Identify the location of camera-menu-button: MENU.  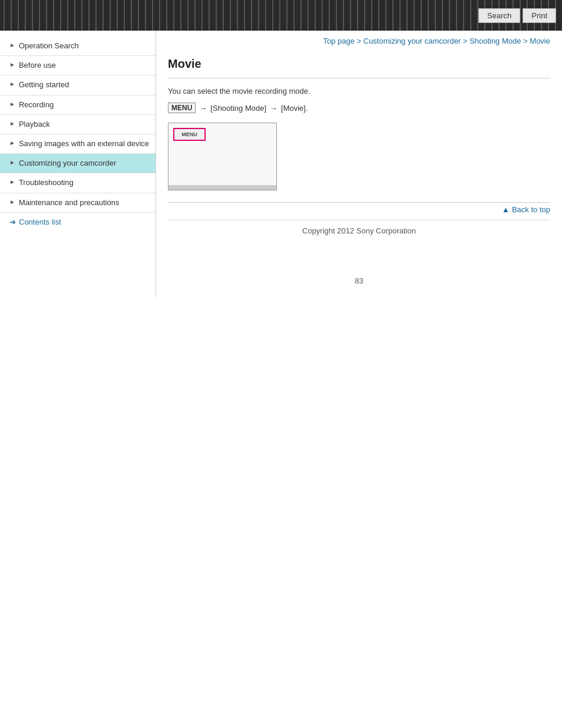
(190, 134).